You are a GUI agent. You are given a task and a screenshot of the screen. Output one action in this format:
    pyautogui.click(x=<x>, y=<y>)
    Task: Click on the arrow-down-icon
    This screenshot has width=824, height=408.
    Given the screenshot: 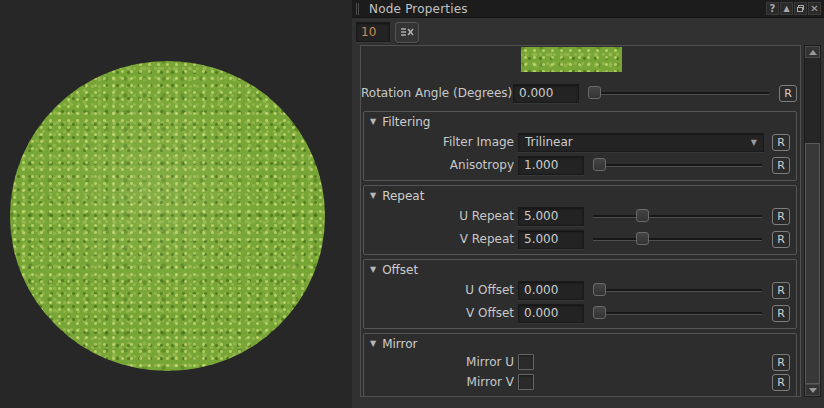 What is the action you would take?
    pyautogui.click(x=813, y=390)
    